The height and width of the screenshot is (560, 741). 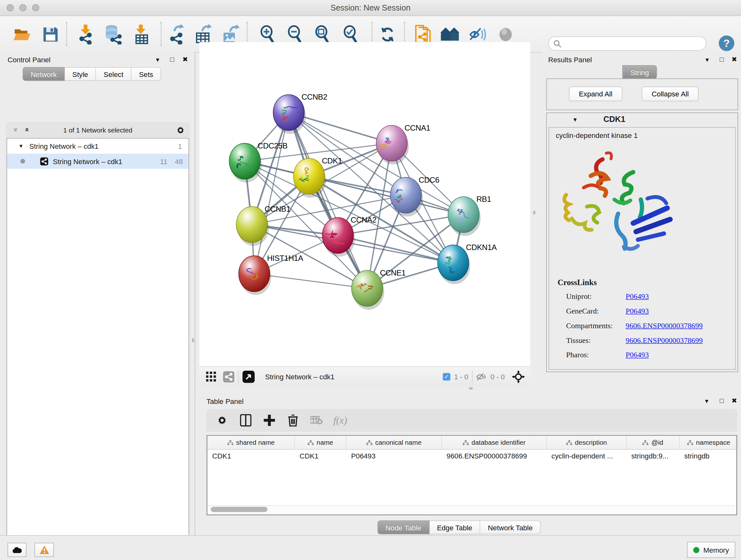 What do you see at coordinates (44, 74) in the screenshot?
I see `tab-network: Network` at bounding box center [44, 74].